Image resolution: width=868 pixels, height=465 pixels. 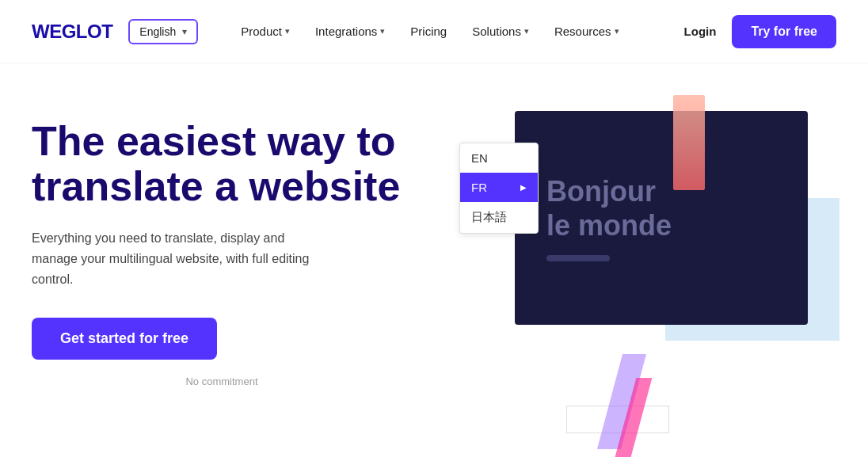 I want to click on try-free-button: Try for free, so click(x=784, y=32).